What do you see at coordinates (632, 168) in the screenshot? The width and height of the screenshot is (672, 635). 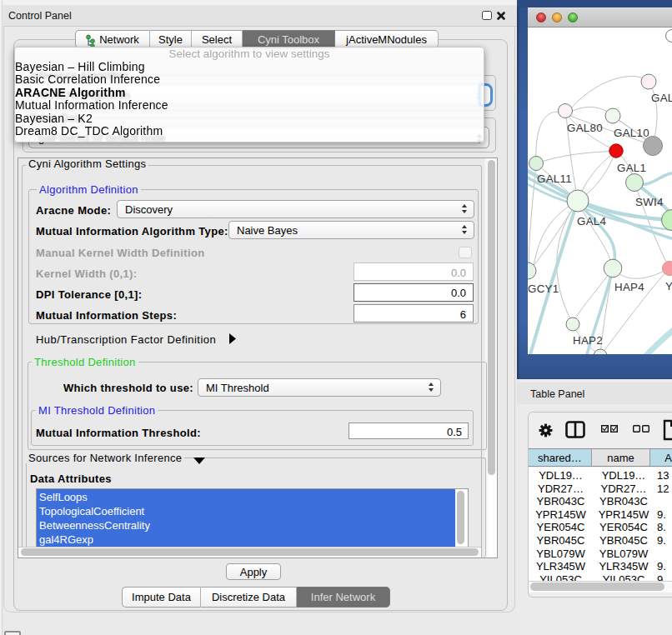 I see `svg-text: GAL1` at bounding box center [632, 168].